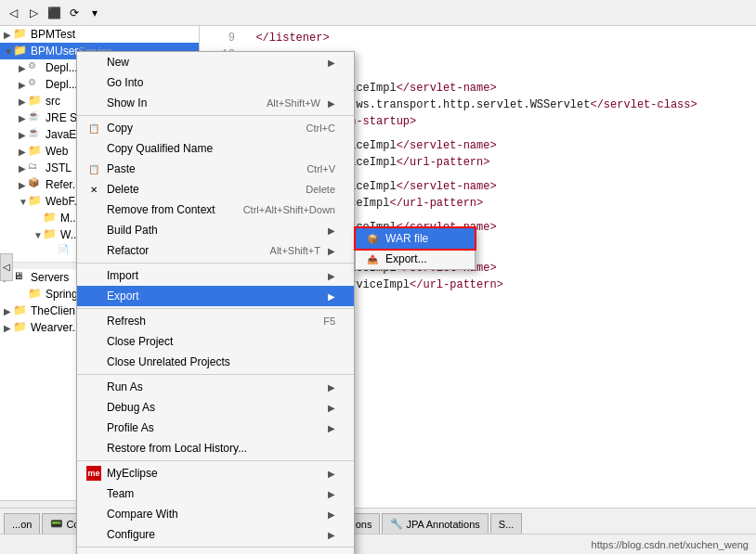  What do you see at coordinates (35, 185) in the screenshot?
I see `refer-icon: 📦` at bounding box center [35, 185].